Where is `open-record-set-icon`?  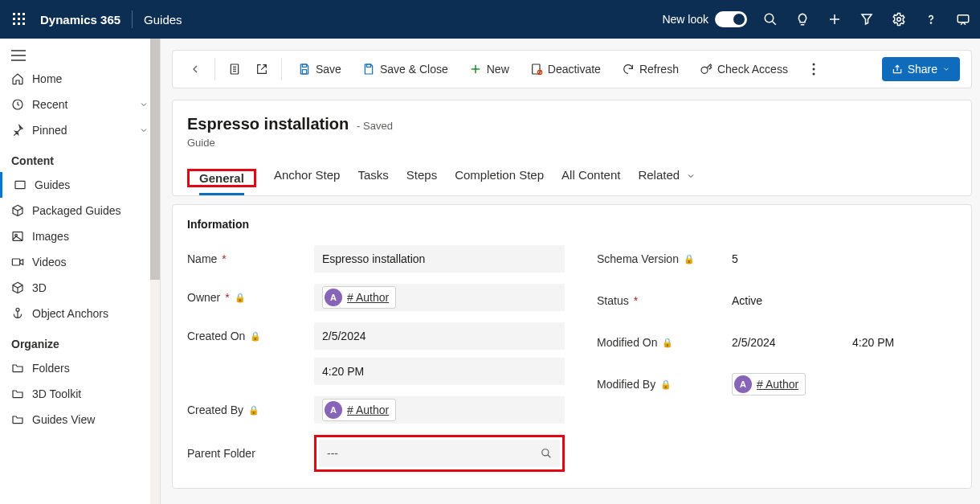 open-record-set-icon is located at coordinates (235, 69).